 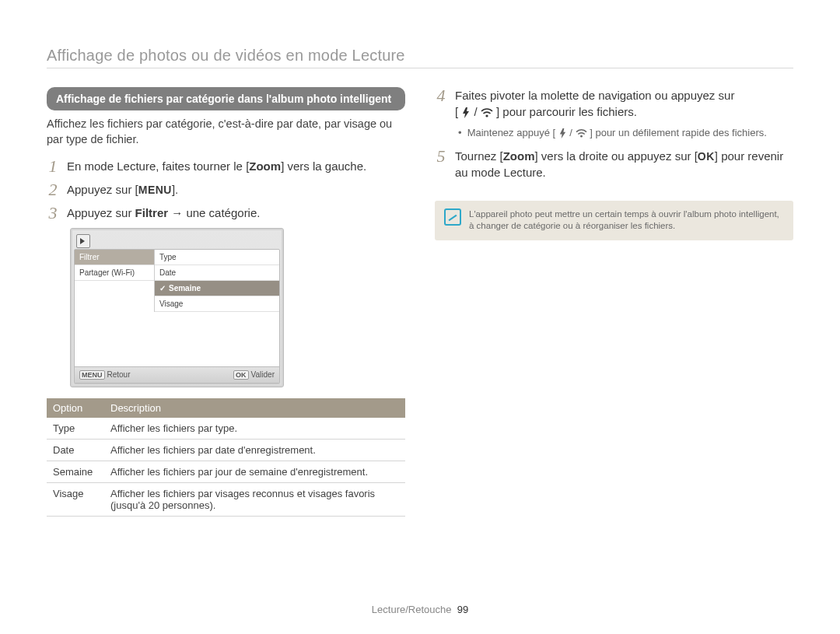 What do you see at coordinates (217, 304) in the screenshot?
I see `option-visage: Visage` at bounding box center [217, 304].